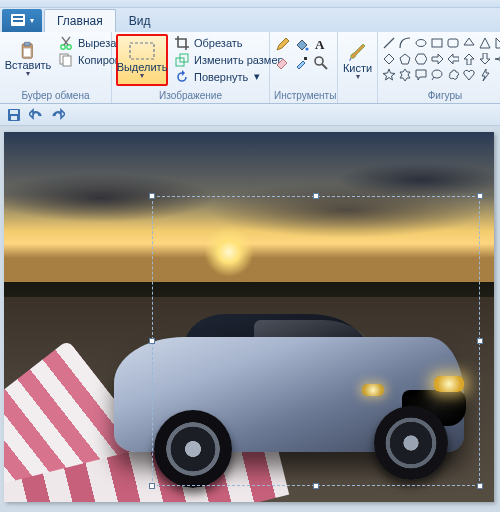 Image resolution: width=500 pixels, height=512 pixels. I want to click on shape-heart-icon, so click(469, 75).